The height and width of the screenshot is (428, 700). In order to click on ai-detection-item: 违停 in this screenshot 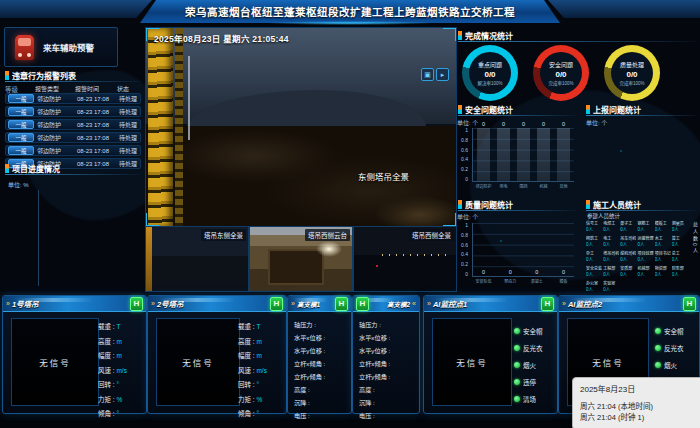, I will do `click(533, 382)`.